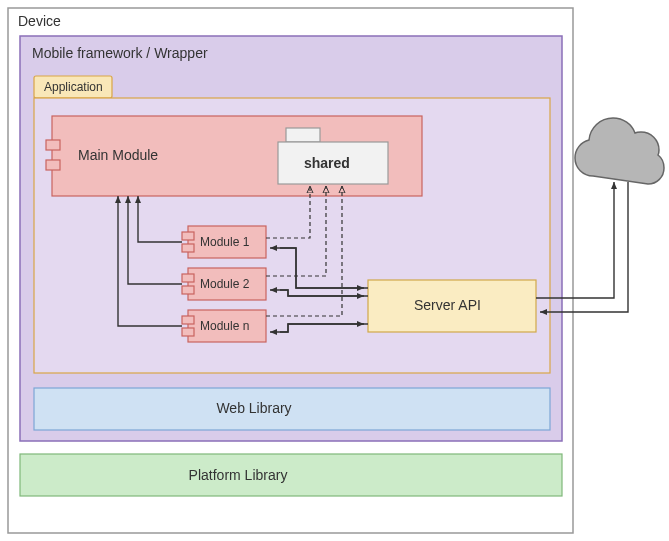 This screenshot has height=541, width=669. Describe the element at coordinates (292, 409) in the screenshot. I see `web-library-box` at that location.